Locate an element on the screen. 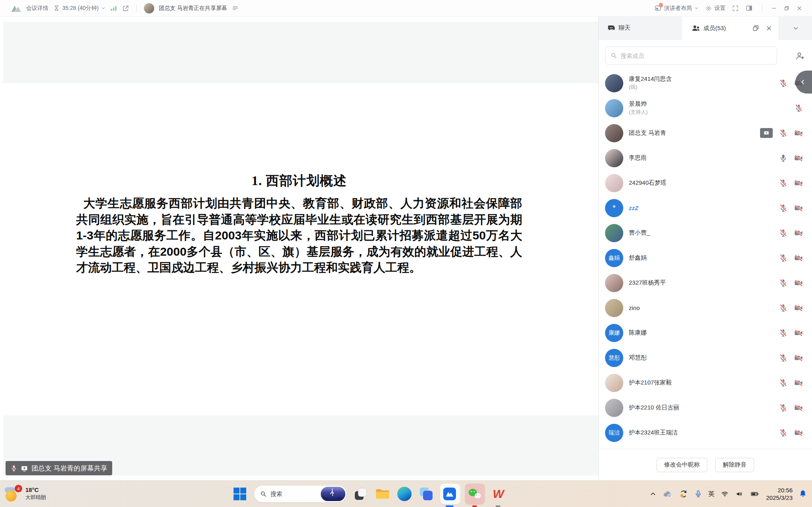  member-row: 慧彤邓慧彤 is located at coordinates (705, 358).